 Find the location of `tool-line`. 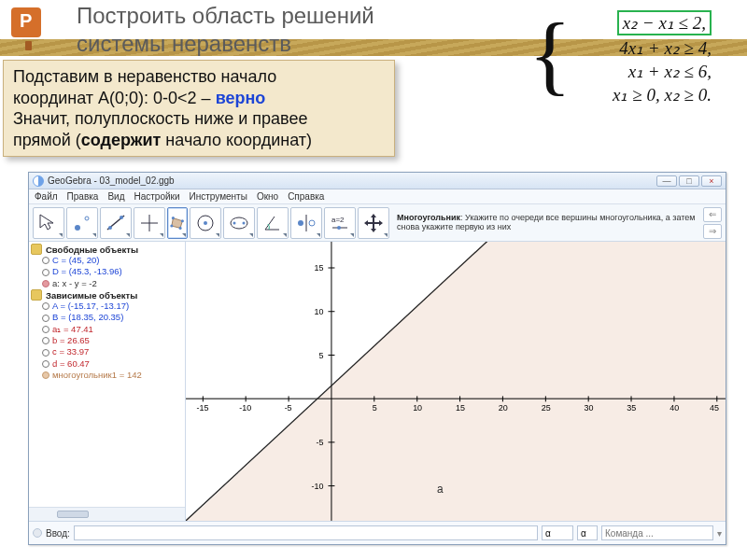

tool-line is located at coordinates (116, 223).